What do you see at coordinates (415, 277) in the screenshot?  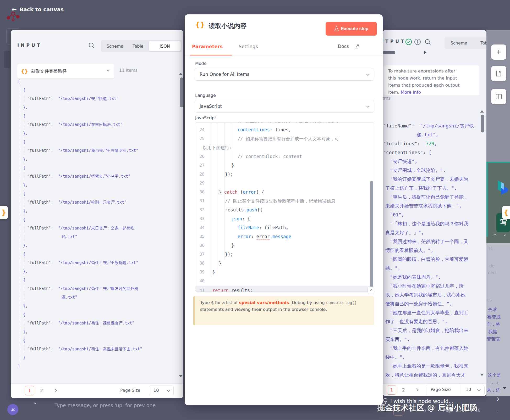 I see `json-line: "她是我的表妹周舟。",` at bounding box center [415, 277].